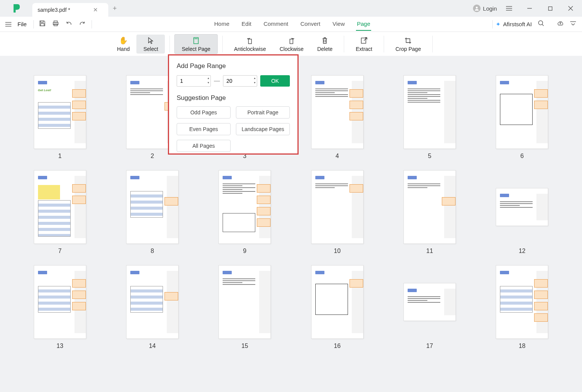  What do you see at coordinates (82, 24) in the screenshot?
I see `redo-icon` at bounding box center [82, 24].